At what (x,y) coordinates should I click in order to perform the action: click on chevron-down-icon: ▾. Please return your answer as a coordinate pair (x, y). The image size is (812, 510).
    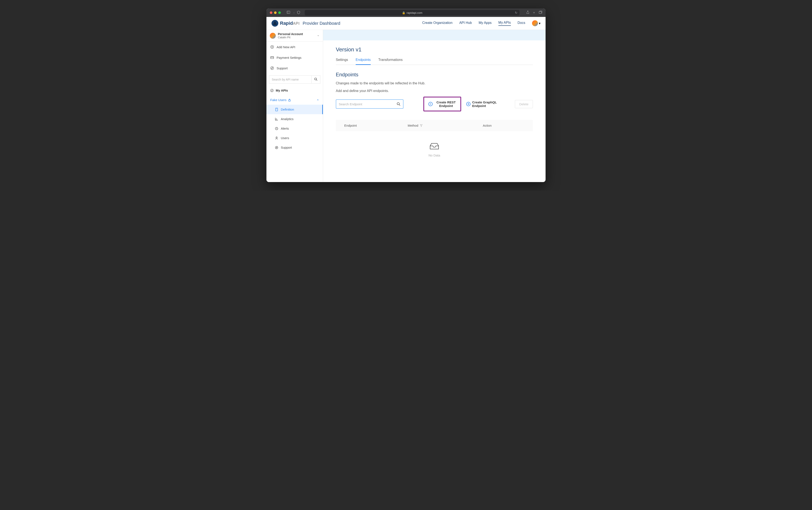
    Looking at the image, I should click on (540, 23).